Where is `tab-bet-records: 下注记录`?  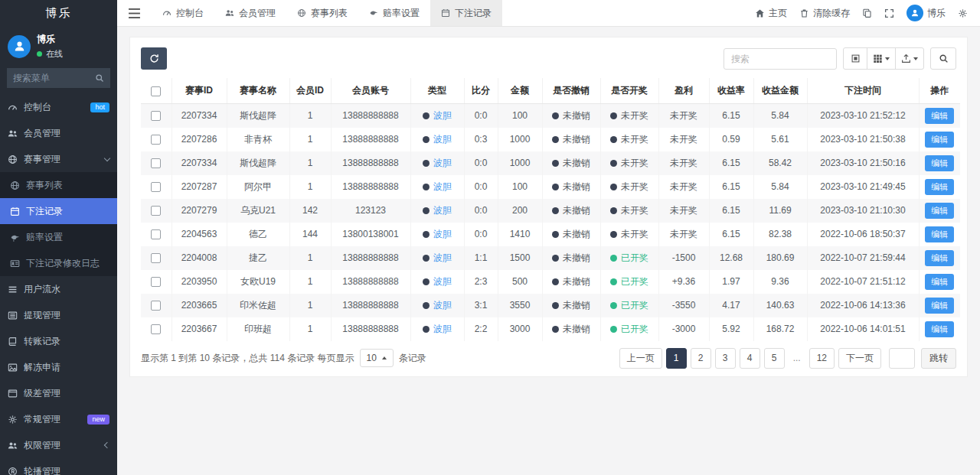
tab-bet-records: 下注记录 is located at coordinates (466, 13).